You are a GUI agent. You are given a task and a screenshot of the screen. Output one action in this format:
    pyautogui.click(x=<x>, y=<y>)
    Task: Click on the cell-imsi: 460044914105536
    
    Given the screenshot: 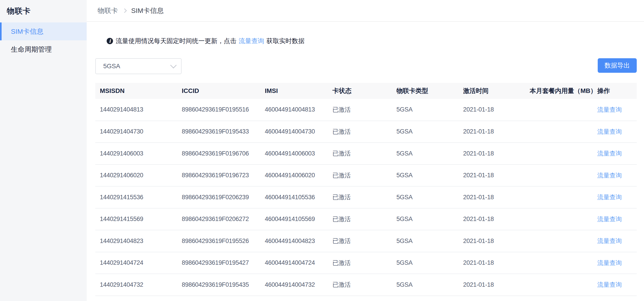 What is the action you would take?
    pyautogui.click(x=294, y=197)
    